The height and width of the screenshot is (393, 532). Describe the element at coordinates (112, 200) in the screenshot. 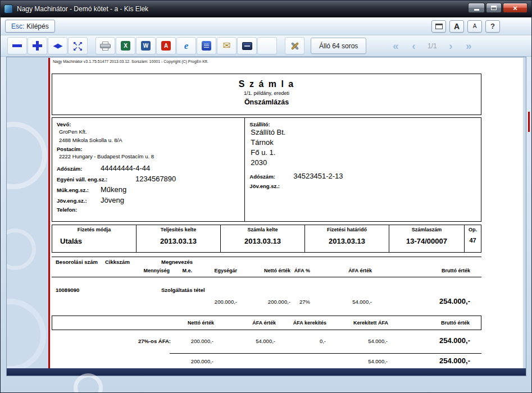

I see `buyer-excise-number: Jöveng` at that location.